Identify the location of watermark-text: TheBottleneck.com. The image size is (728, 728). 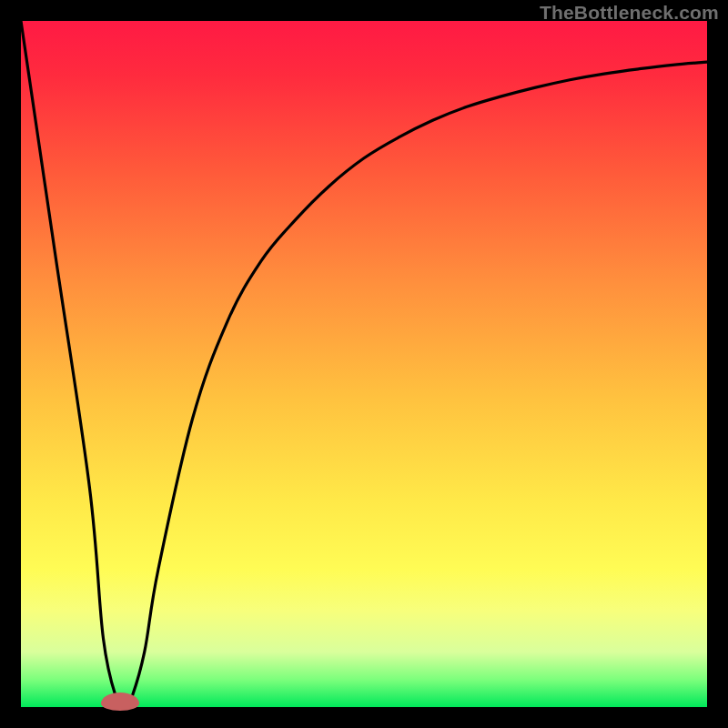
(630, 13).